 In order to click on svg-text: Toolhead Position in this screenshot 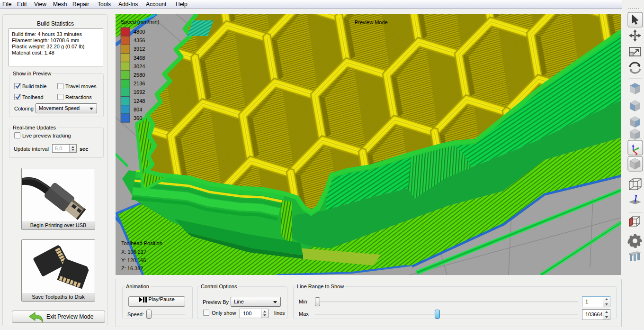, I will do `click(142, 243)`.